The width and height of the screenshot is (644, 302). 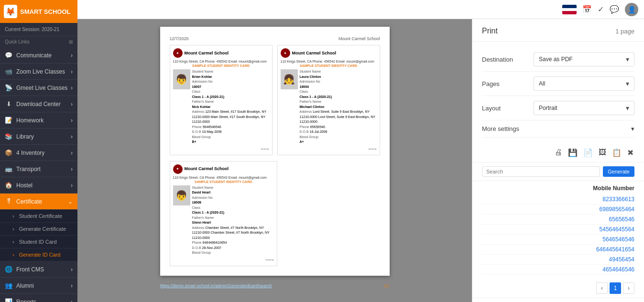 What do you see at coordinates (309, 137) in the screenshot?
I see `card2-blood-label: Blood Group` at bounding box center [309, 137].